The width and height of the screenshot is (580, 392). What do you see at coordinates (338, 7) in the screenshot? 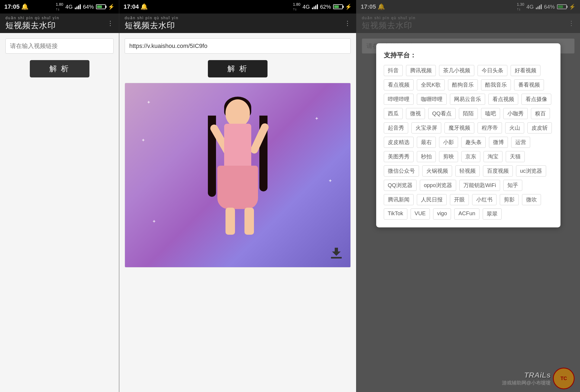
I see `battery-bar-middle` at bounding box center [338, 7].